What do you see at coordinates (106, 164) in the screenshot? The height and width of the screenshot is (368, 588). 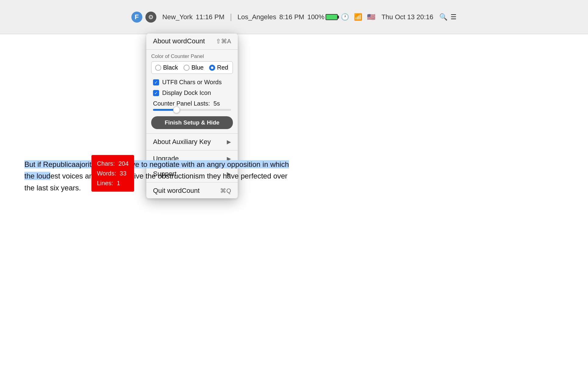 I see `chars-label: Chars:` at bounding box center [106, 164].